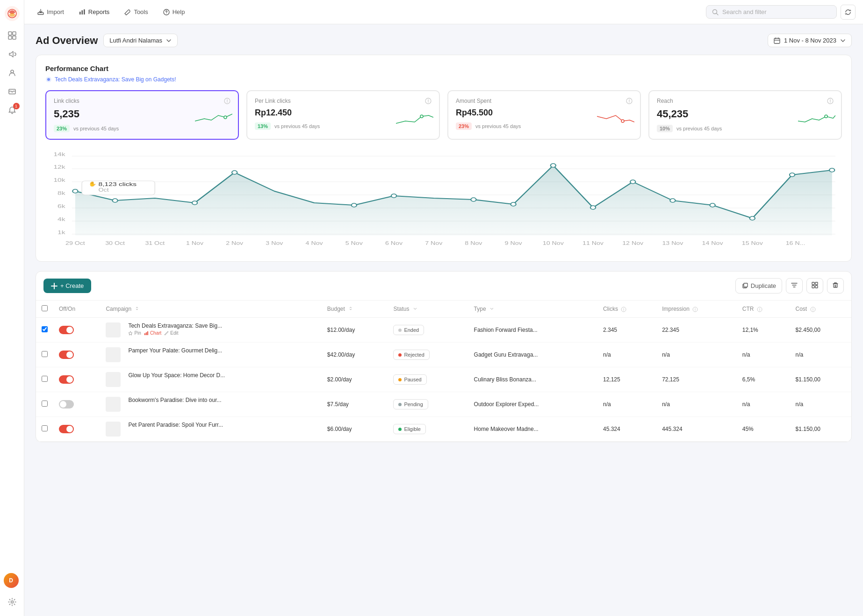  What do you see at coordinates (355, 355) in the screenshot?
I see `row-budget: $42.00/day` at bounding box center [355, 355].